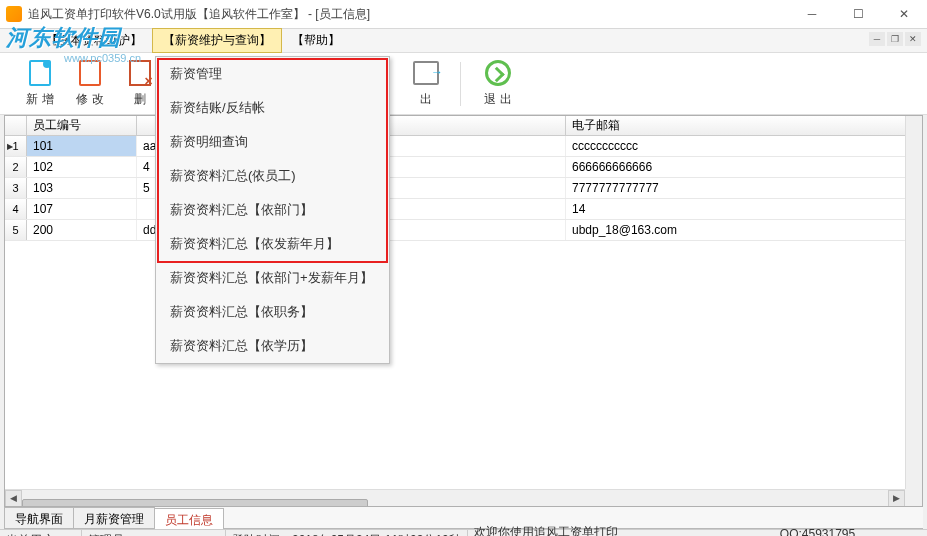 The width and height of the screenshot is (927, 536). Describe the element at coordinates (744, 188) in the screenshot. I see `cell-email: 7777777777777` at that location.